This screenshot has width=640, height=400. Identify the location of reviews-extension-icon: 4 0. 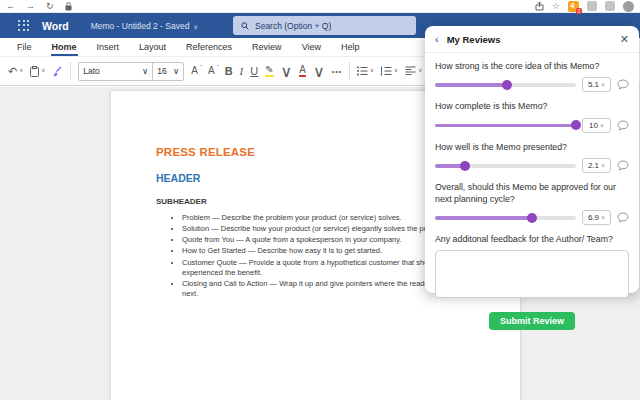
(574, 6).